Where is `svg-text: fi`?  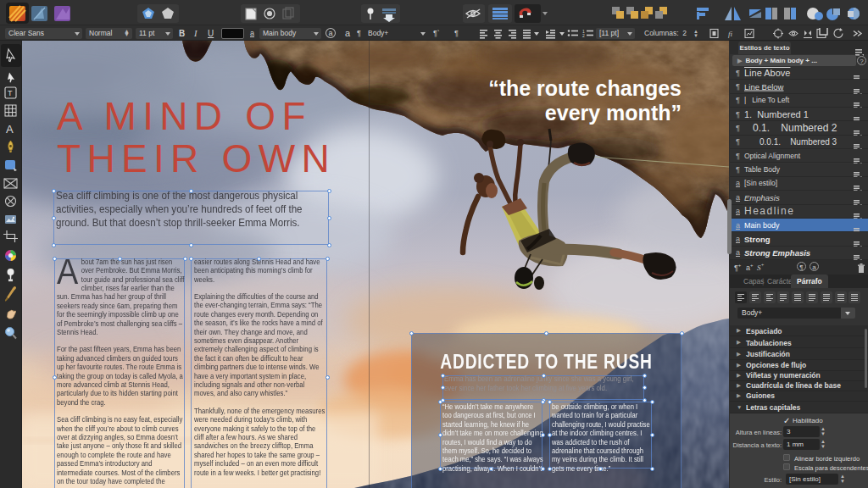 svg-text: fi is located at coordinates (731, 34).